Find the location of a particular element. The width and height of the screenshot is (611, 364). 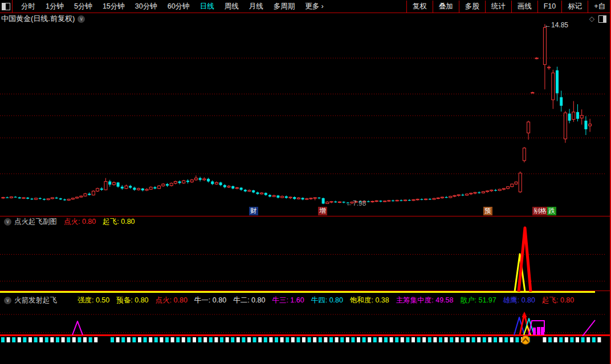

panel3-indicator-value: 雄鹰: 0.80 is located at coordinates (519, 301).